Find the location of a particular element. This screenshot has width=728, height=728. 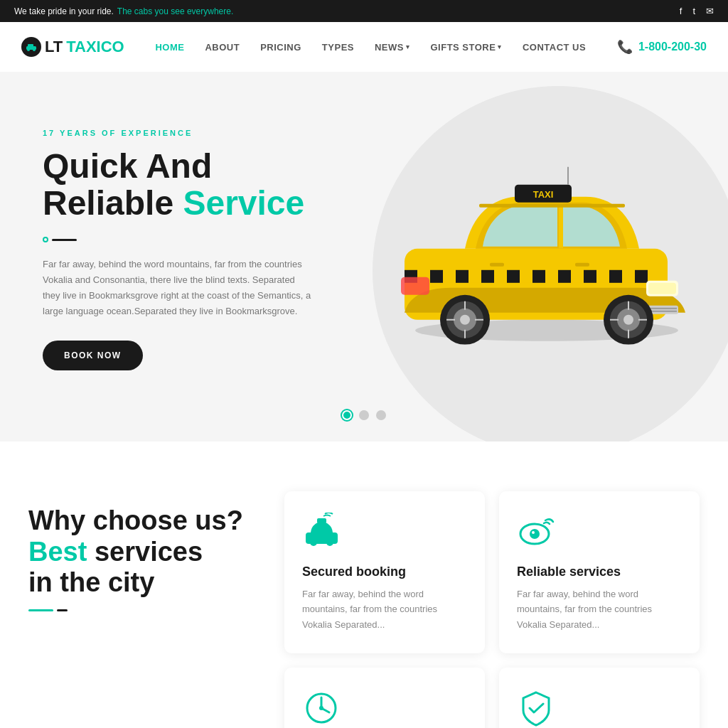

gifts-arrow: ▾ is located at coordinates (500, 47).